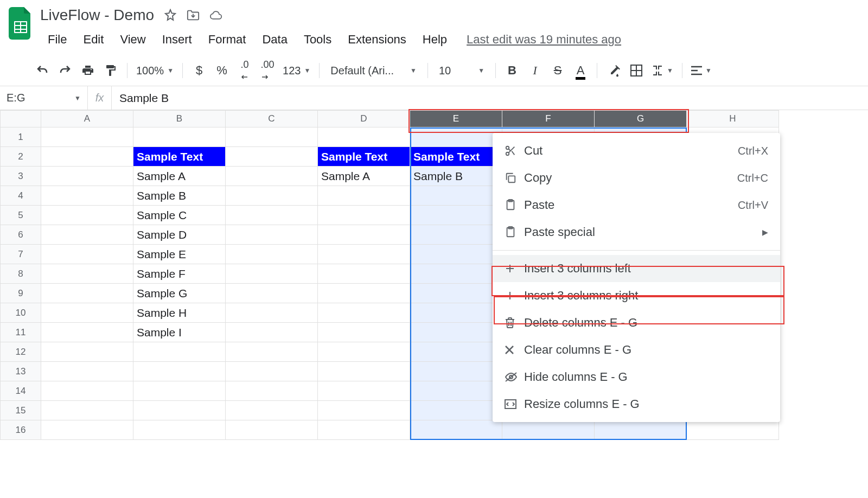 This screenshot has width=868, height=498. I want to click on undo-button, so click(42, 71).